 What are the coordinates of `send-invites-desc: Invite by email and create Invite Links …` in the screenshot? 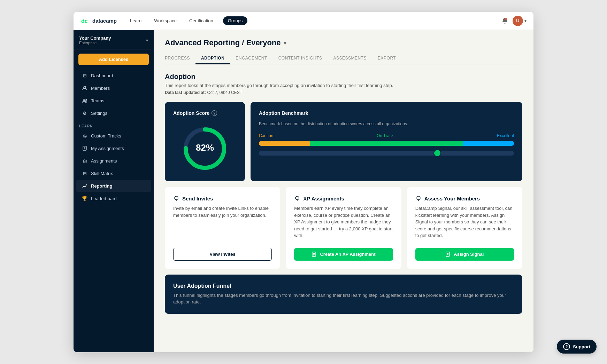 It's located at (222, 222).